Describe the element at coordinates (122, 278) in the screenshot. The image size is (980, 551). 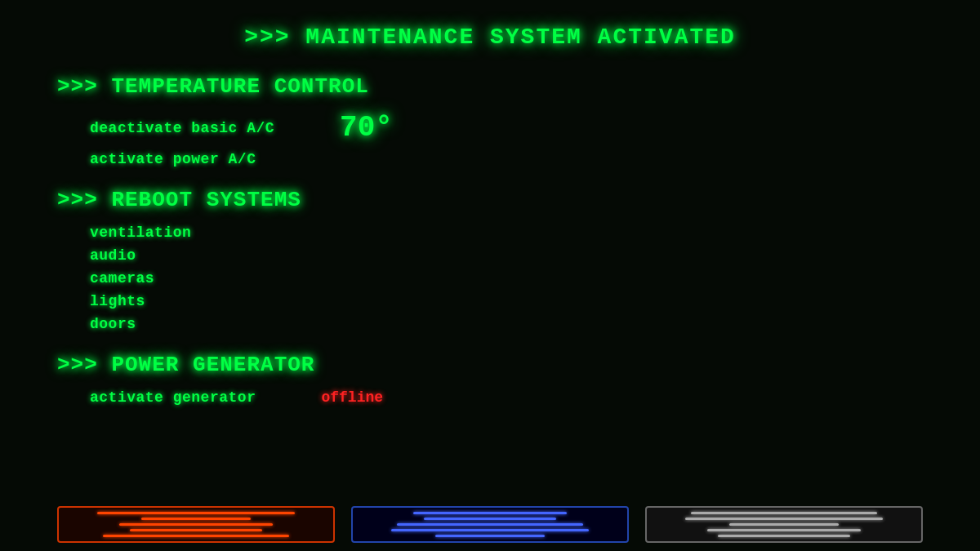
I see `reboot-cameras-button: cameras` at that location.